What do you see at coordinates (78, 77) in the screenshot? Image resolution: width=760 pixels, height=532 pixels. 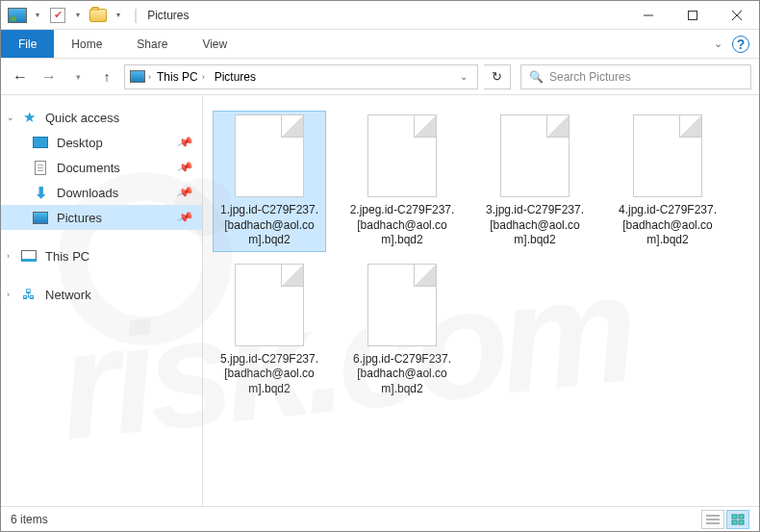 I see `recent-locations-button: ▾` at bounding box center [78, 77].